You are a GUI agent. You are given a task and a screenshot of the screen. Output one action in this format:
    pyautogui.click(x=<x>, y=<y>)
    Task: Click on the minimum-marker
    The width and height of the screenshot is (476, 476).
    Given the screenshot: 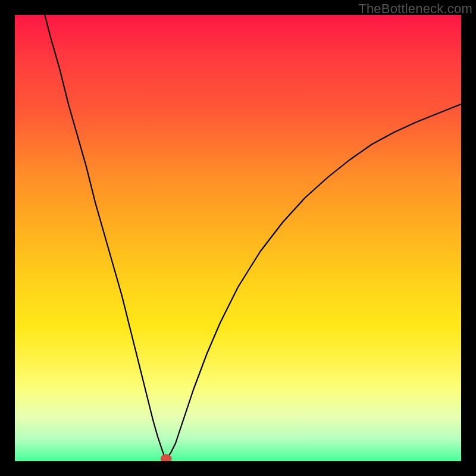 What is the action you would take?
    pyautogui.click(x=166, y=458)
    